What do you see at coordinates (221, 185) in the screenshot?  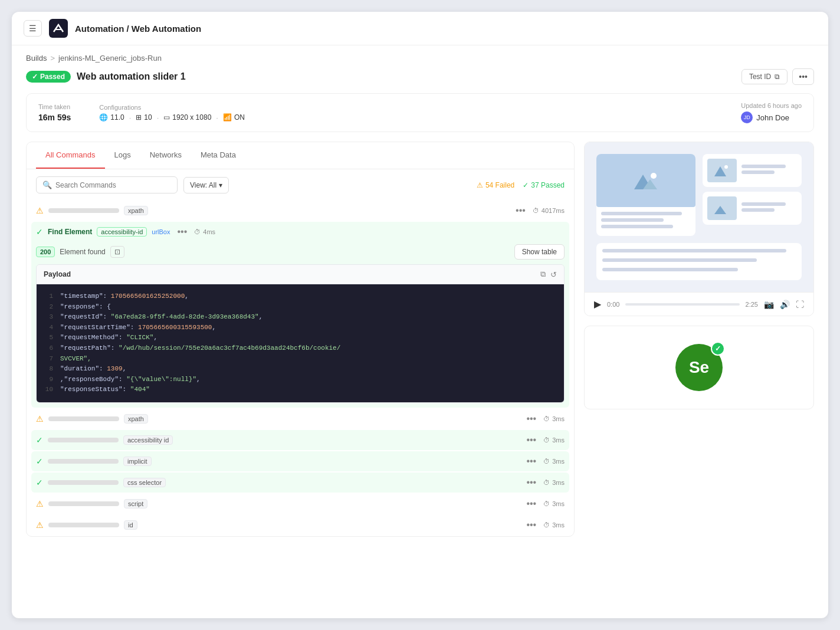 I see `chevron-down-icon: ▾` at bounding box center [221, 185].